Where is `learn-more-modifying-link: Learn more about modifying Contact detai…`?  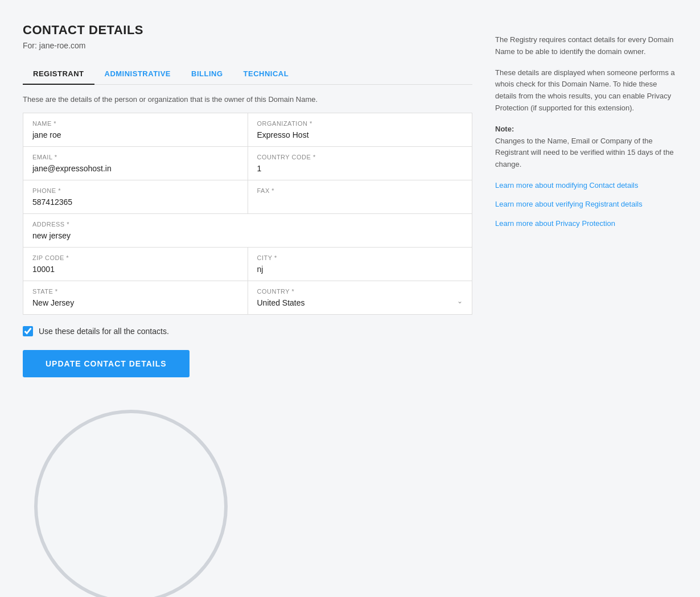
learn-more-modifying-link: Learn more about modifying Contact detai… is located at coordinates (586, 186).